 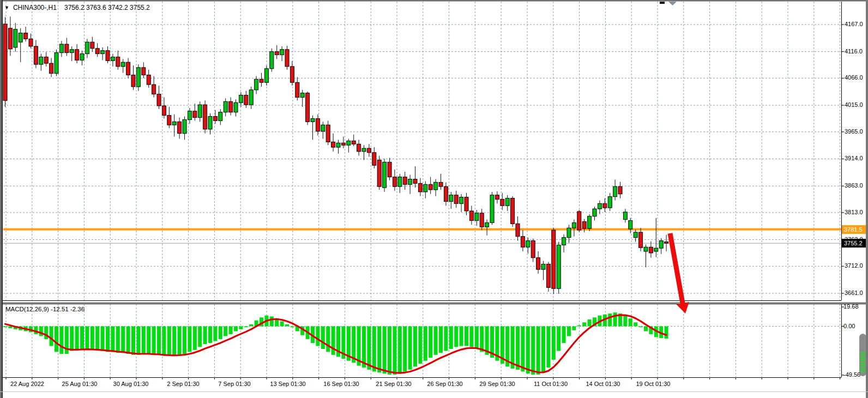 What do you see at coordinates (855, 230) in the screenshot?
I see `hline-price-tag: 3781.5` at bounding box center [855, 230].